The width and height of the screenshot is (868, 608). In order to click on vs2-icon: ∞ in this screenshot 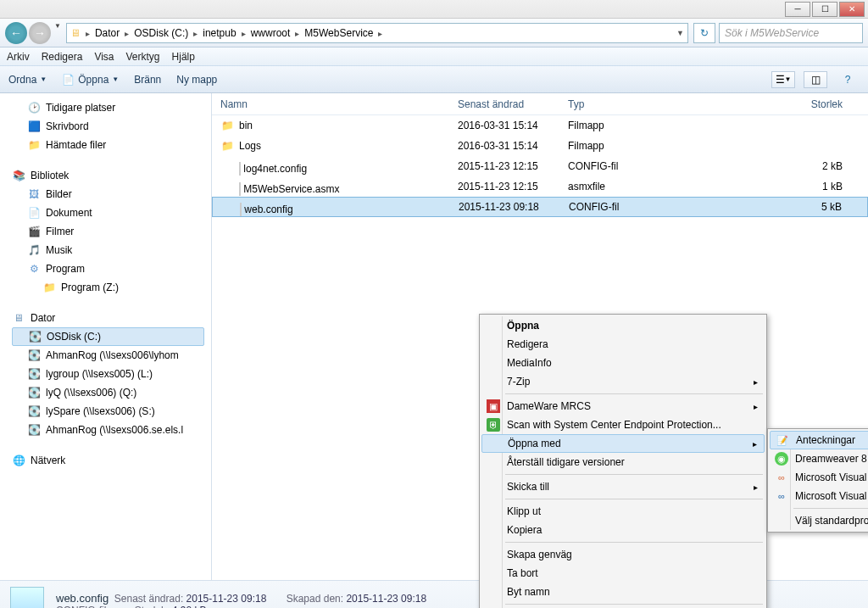, I will do `click(782, 496)`.